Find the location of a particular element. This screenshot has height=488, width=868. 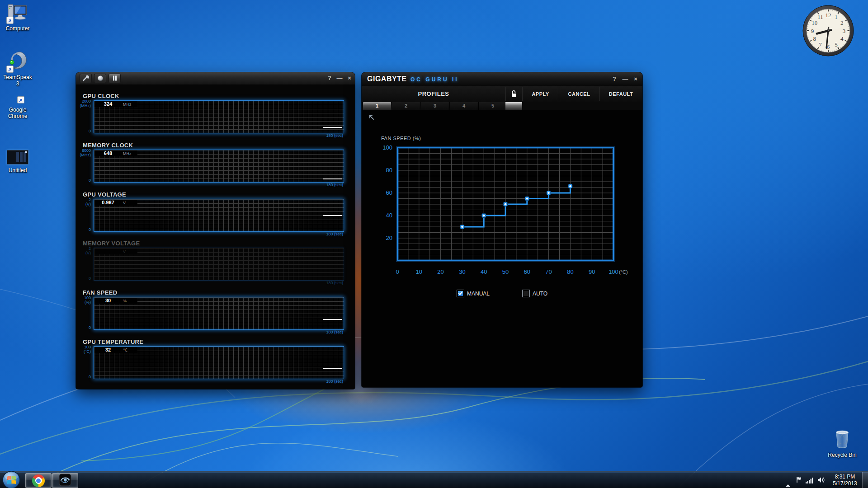

monitor-titlebar: ? — × is located at coordinates (215, 79).